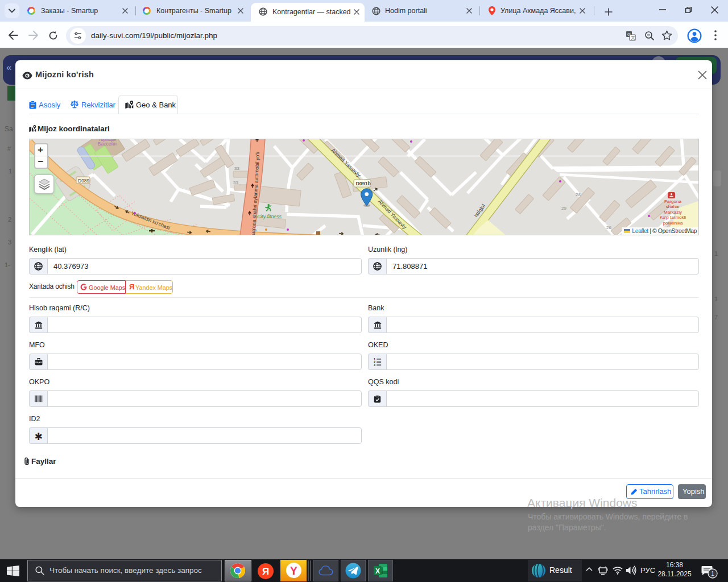 This screenshot has height=582, width=728. I want to click on svg-text: Горящин, so click(107, 141).